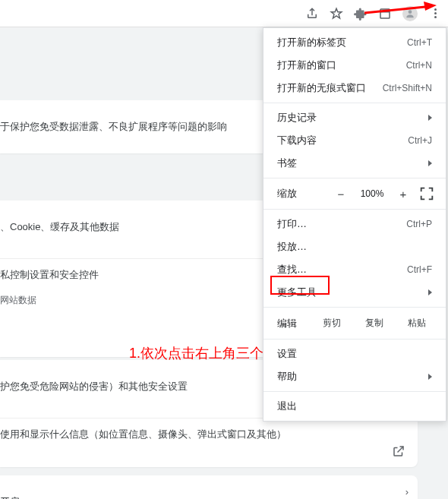  I want to click on card-text: 使用和显示什么信息（如位置信息、摄像头、弹出式窗口及其他）, so click(209, 434).